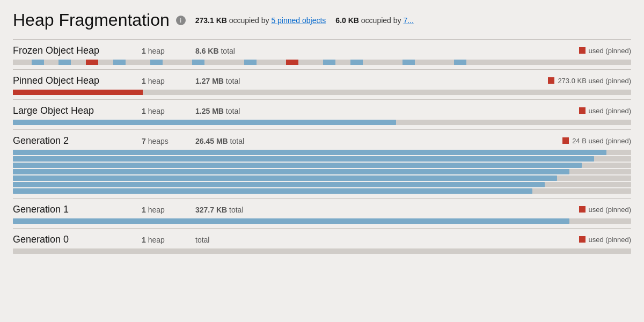 Image resolution: width=644 pixels, height=322 pixels. What do you see at coordinates (322, 123) in the screenshot?
I see `bar-area-large-object-heap` at bounding box center [322, 123].